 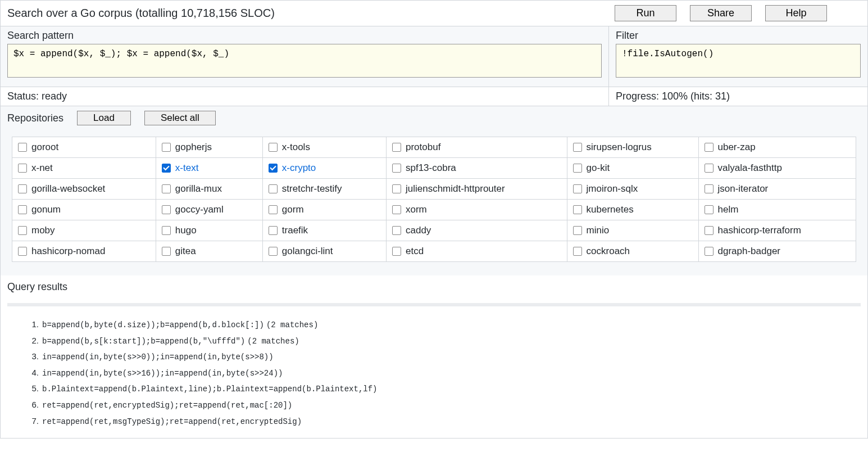 I want to click on repo-name: gorm, so click(x=293, y=210).